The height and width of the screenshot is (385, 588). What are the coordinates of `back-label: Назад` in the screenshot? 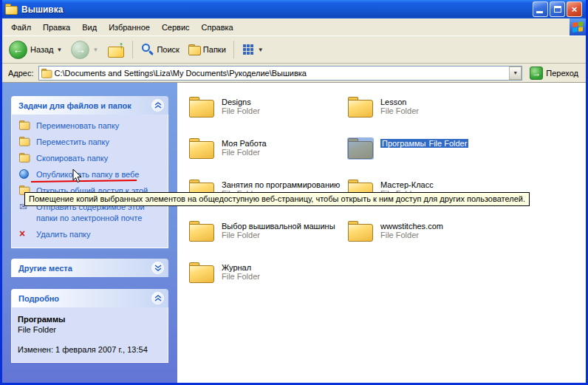 It's located at (42, 50).